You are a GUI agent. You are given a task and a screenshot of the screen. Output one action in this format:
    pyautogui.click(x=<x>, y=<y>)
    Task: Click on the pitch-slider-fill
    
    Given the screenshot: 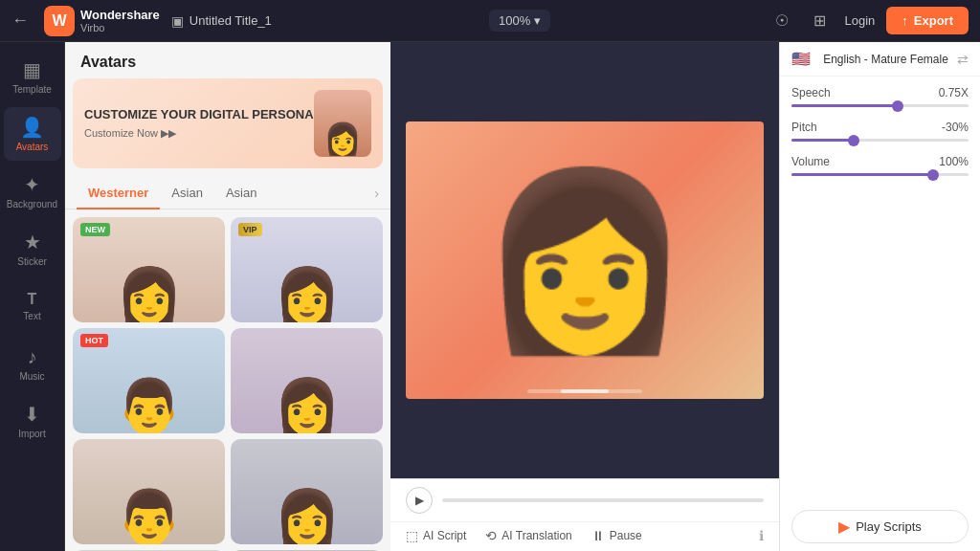 What is the action you would take?
    pyautogui.click(x=823, y=140)
    